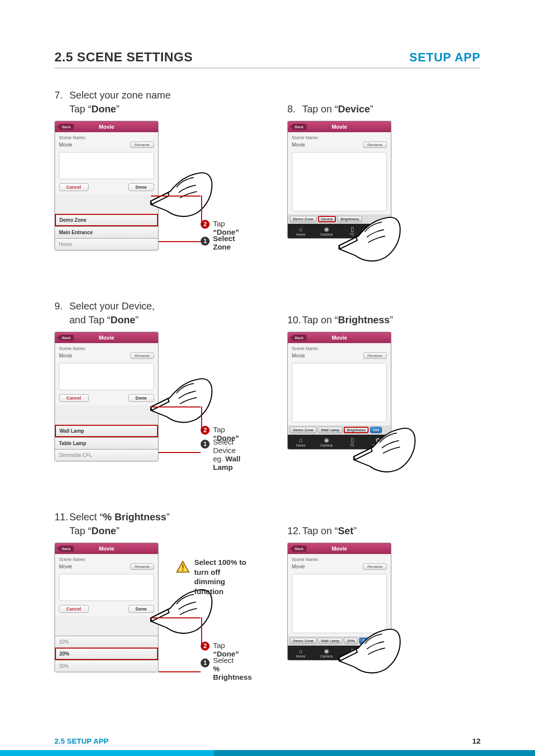 The width and height of the screenshot is (535, 756). I want to click on warning-text: Select 100% to turn offdimming function, so click(221, 577).